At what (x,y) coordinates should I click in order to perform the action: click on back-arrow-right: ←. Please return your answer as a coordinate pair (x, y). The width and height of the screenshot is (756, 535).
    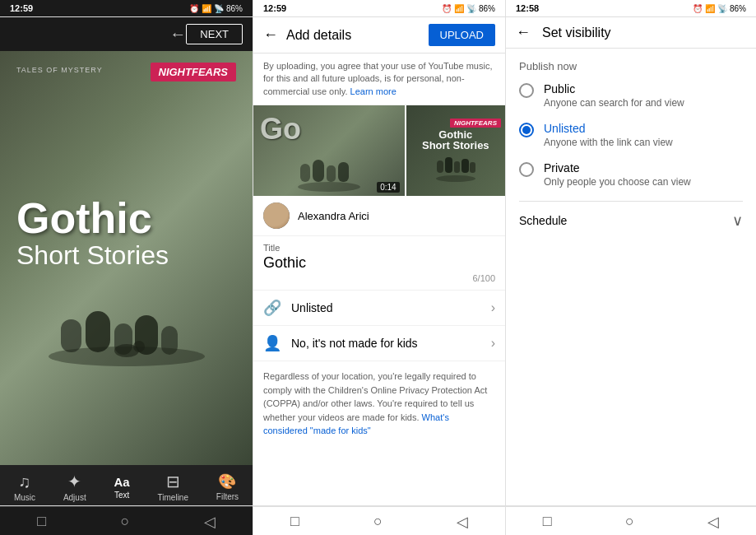
    Looking at the image, I should click on (523, 33).